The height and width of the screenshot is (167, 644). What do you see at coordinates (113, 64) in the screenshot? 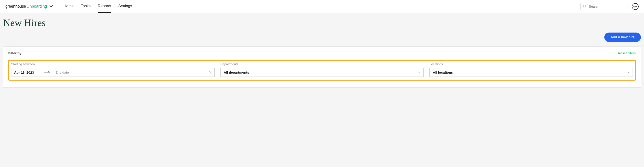
I see `starting-between-label: Starting between` at bounding box center [113, 64].